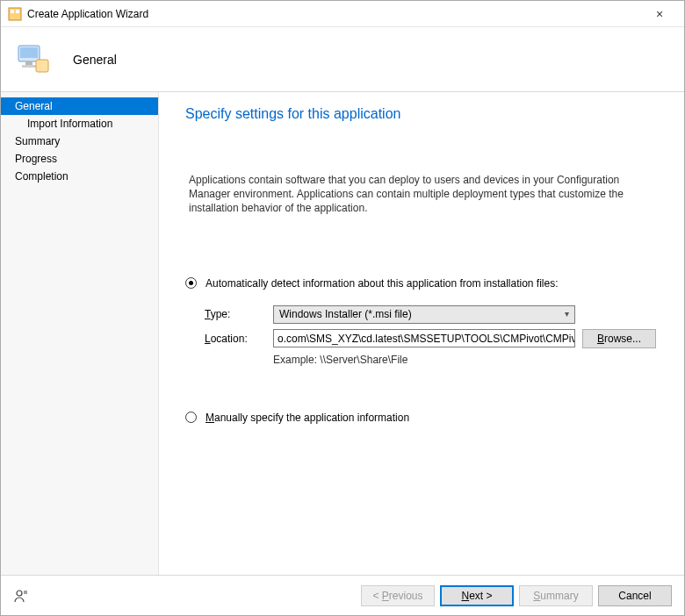 The width and height of the screenshot is (685, 616). Describe the element at coordinates (428, 195) in the screenshot. I see `page-intro-text: Applications contain software that you c…` at that location.